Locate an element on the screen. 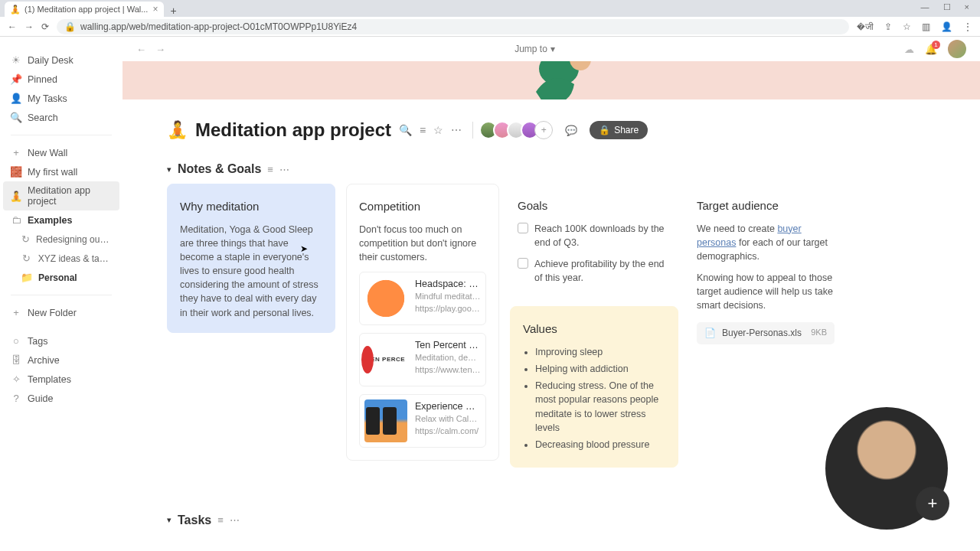 The height and width of the screenshot is (551, 980). value-item: Helping with addiction is located at coordinates (600, 369).